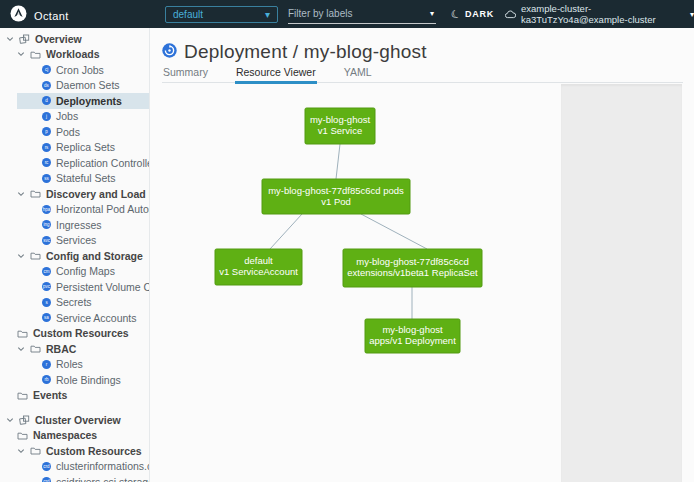 The height and width of the screenshot is (482, 694). What do you see at coordinates (81, 333) in the screenshot?
I see `sidebar-item-label: Custom Resources` at bounding box center [81, 333].